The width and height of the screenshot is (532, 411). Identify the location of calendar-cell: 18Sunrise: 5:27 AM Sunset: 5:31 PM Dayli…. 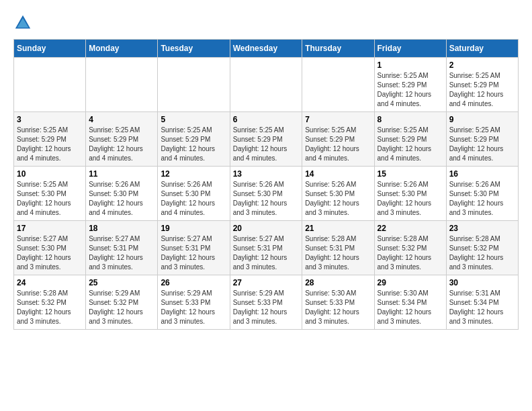
(122, 248).